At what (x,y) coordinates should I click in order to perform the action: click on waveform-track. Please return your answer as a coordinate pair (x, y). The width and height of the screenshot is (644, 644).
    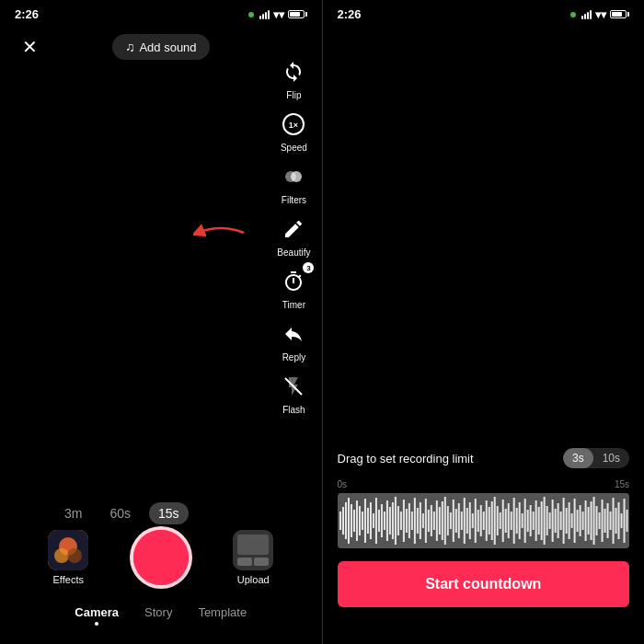
    Looking at the image, I should click on (484, 521).